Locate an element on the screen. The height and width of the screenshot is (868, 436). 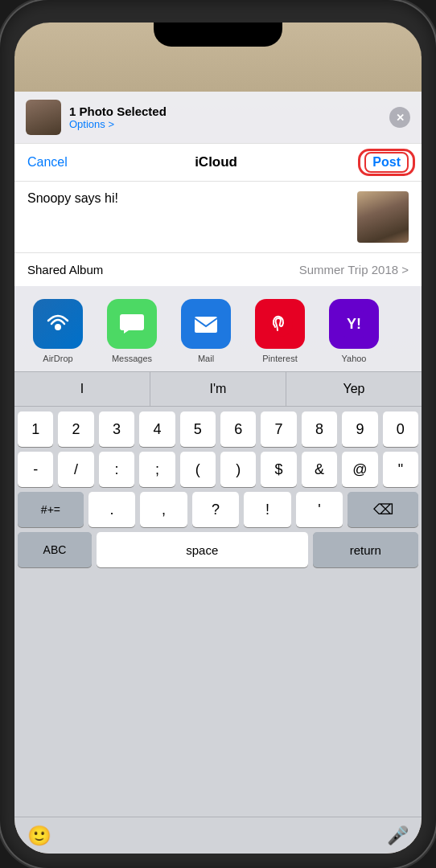
key-hashtag-plus-equals: #+= is located at coordinates (51, 510).